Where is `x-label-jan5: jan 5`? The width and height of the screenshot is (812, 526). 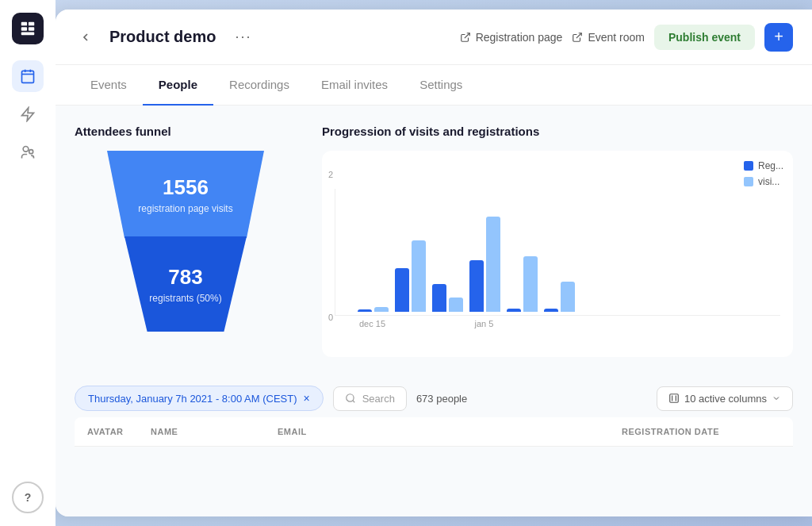
x-label-jan5: jan 5 is located at coordinates (484, 324).